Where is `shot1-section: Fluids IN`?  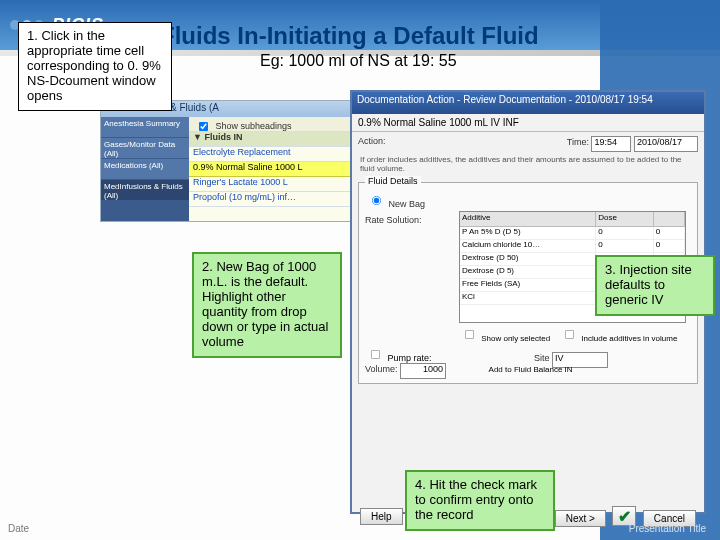
shot1-section: Fluids IN is located at coordinates (223, 137).